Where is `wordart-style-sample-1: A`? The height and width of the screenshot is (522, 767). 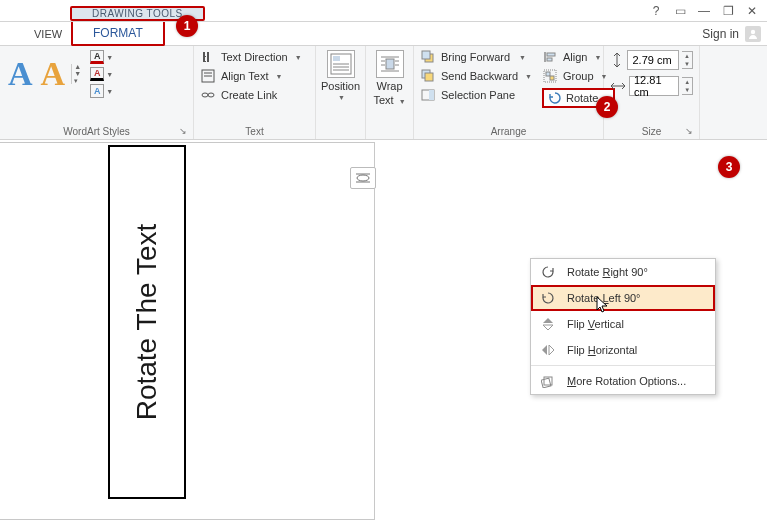
wordart-style-sample-1: A is located at coordinates (20, 74).